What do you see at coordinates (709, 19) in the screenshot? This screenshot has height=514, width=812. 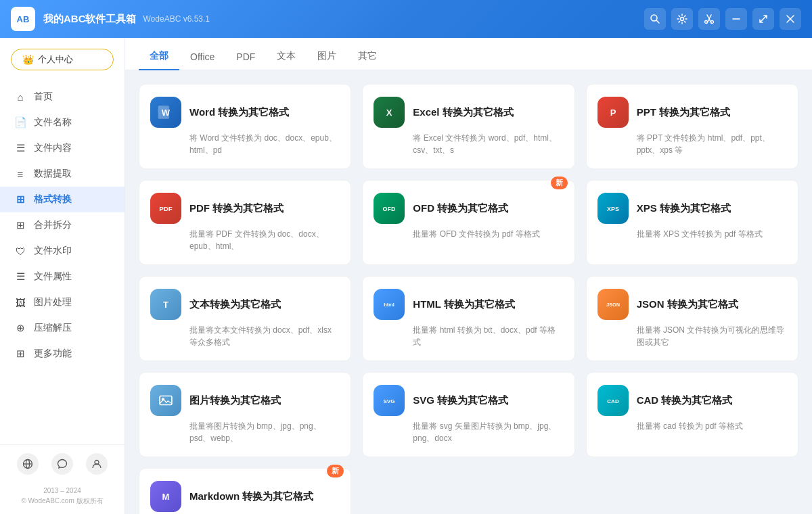 I see `cut-button` at bounding box center [709, 19].